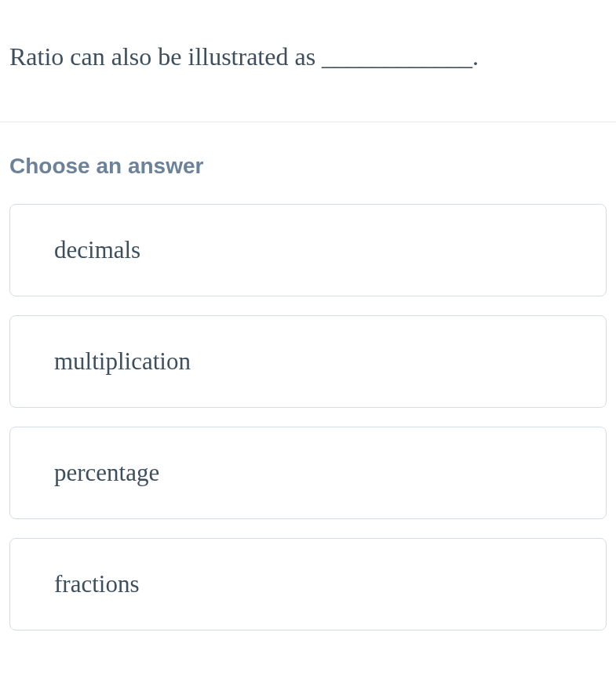 This screenshot has width=616, height=676. I want to click on option-label: multiplication, so click(122, 361).